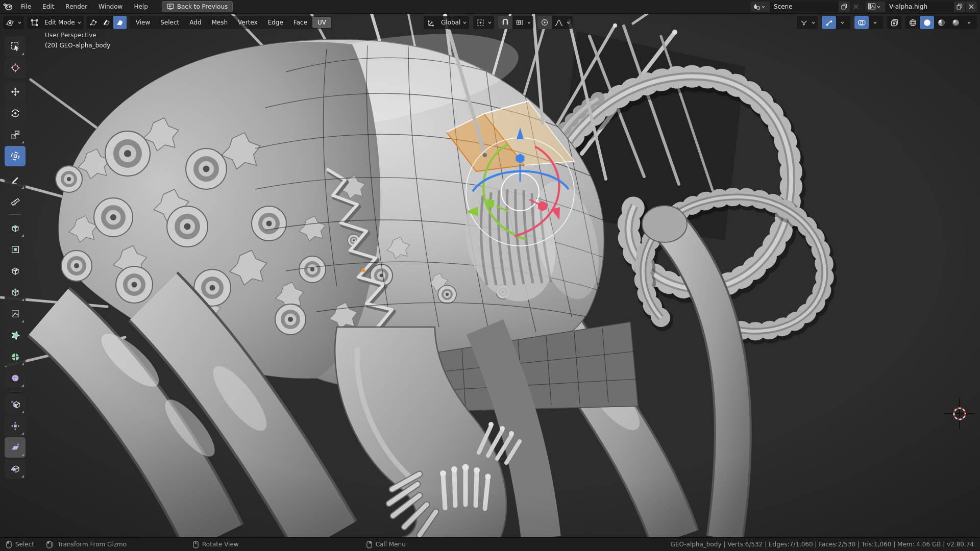 The width and height of the screenshot is (980, 551). What do you see at coordinates (322, 22) in the screenshot?
I see `menu-uv: UV` at bounding box center [322, 22].